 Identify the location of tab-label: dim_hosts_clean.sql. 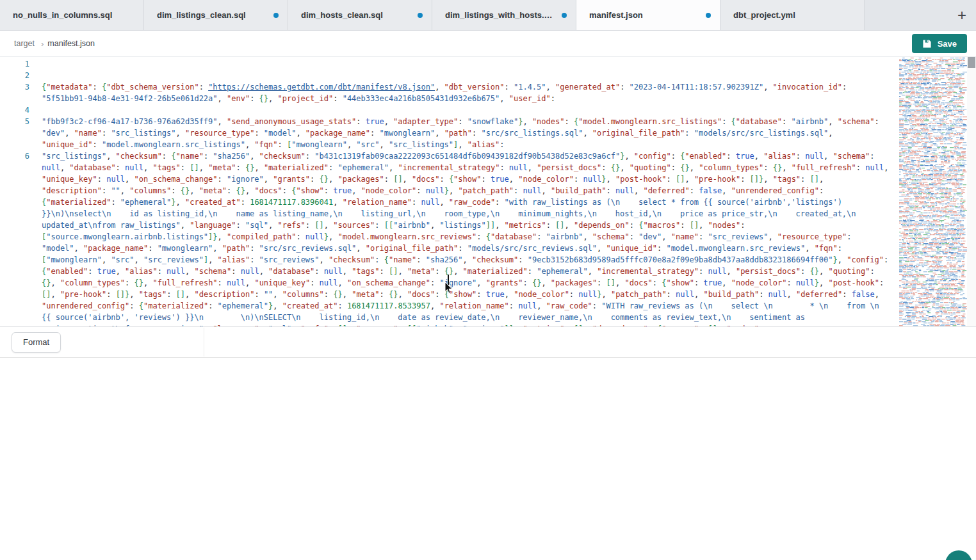
(356, 15).